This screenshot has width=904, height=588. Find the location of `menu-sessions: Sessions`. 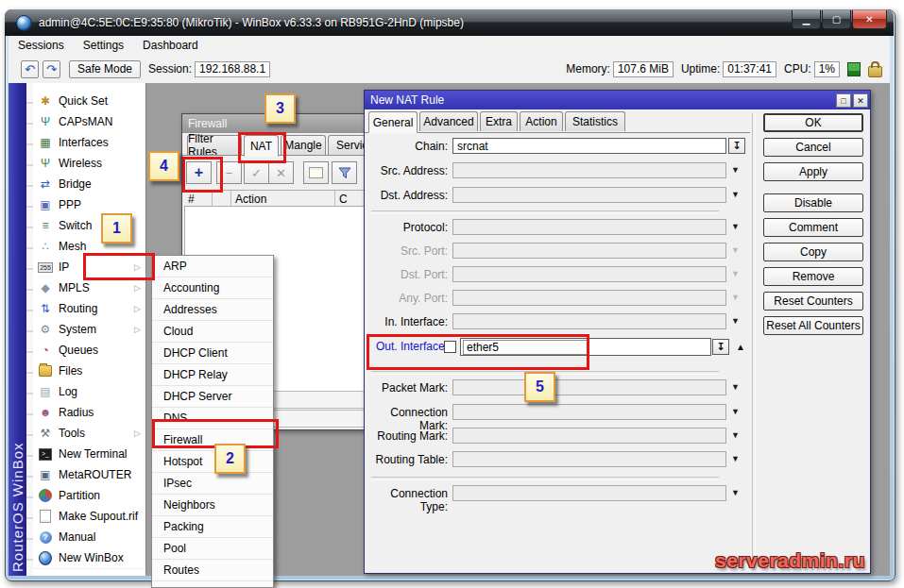

menu-sessions: Sessions is located at coordinates (42, 45).